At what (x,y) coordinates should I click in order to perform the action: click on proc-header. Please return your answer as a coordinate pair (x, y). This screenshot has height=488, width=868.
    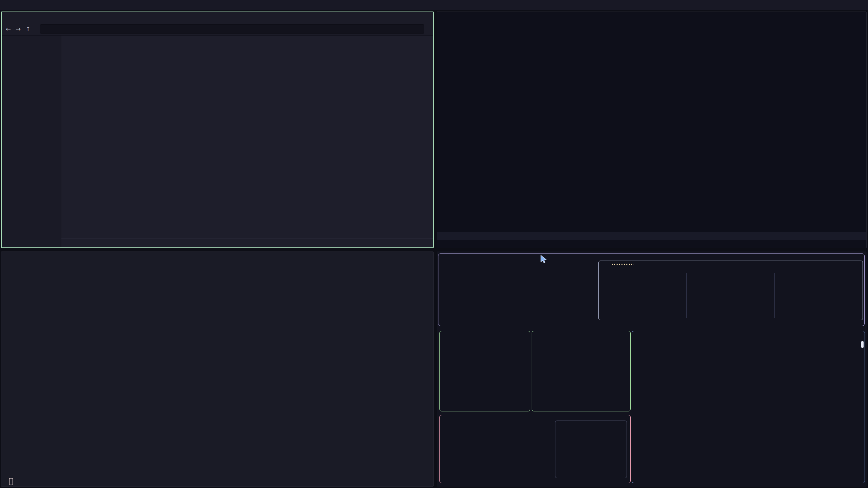
    Looking at the image, I should click on (748, 337).